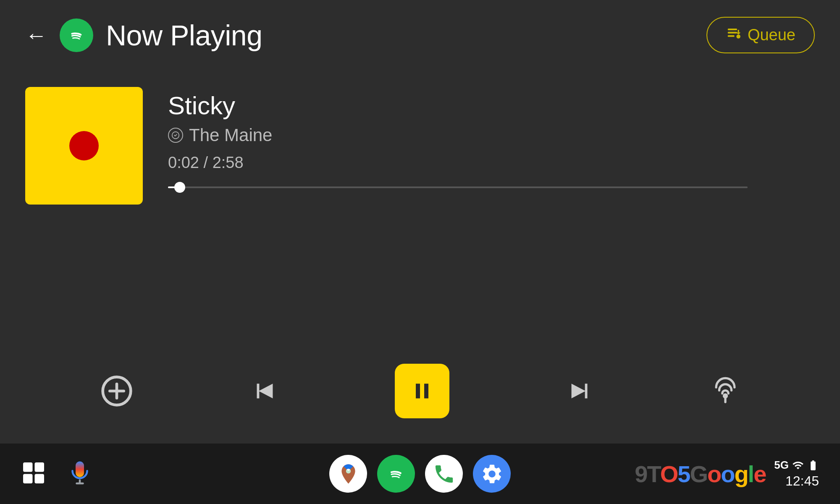 This screenshot has height=504, width=840. What do you see at coordinates (492, 474) in the screenshot?
I see `settings-app-icon` at bounding box center [492, 474].